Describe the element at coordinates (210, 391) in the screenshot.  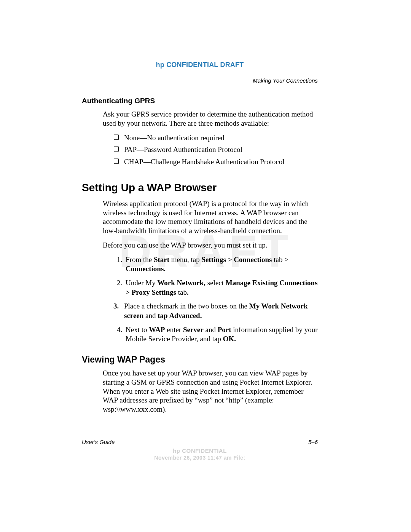
I see `viewing-paragraph: Once you have set up your WAP browser, y…` at that location.